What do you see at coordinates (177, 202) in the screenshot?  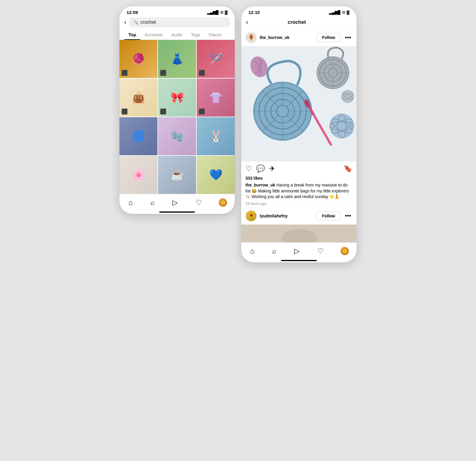 I see `bottom-nav-left: ⌂ ⌕ ▷ ♡ 🙂` at bounding box center [177, 202].